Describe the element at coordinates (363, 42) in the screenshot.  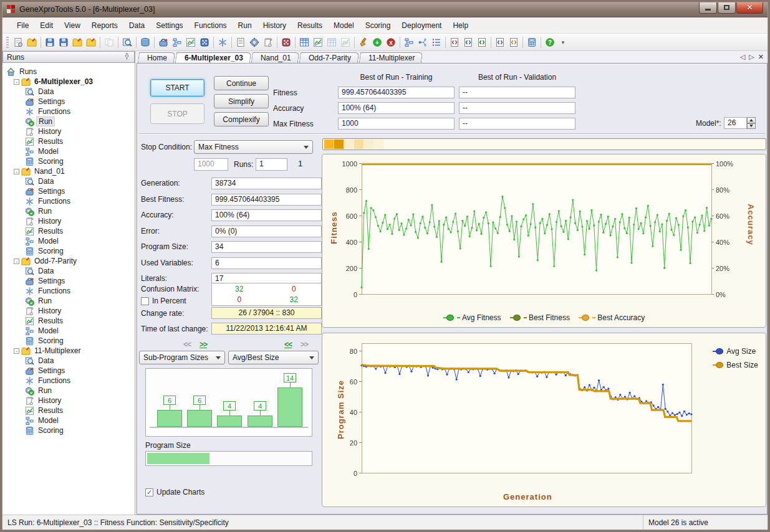
I see `cleanup-icon` at that location.